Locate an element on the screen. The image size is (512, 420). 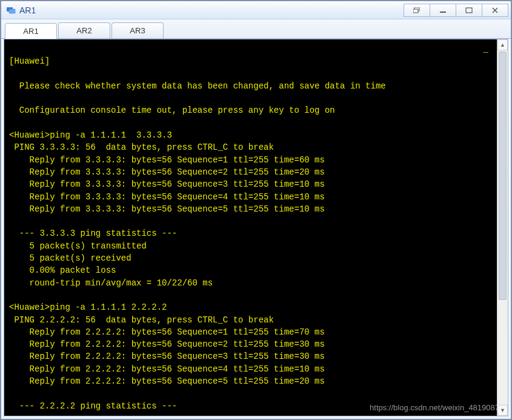
tab-ar3: AR3 is located at coordinates (138, 30).